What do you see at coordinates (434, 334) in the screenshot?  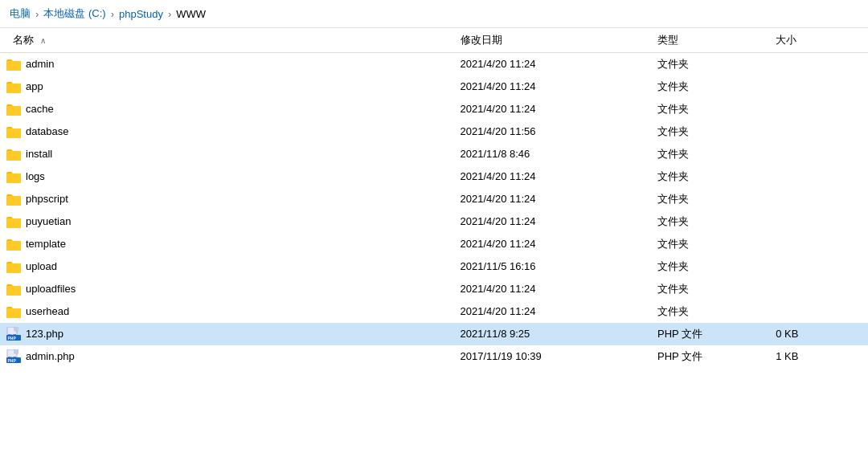 I see `table-row: PHP PHP 123.php 2021/11/8 9:25 PHP 文件 0 …` at bounding box center [434, 334].